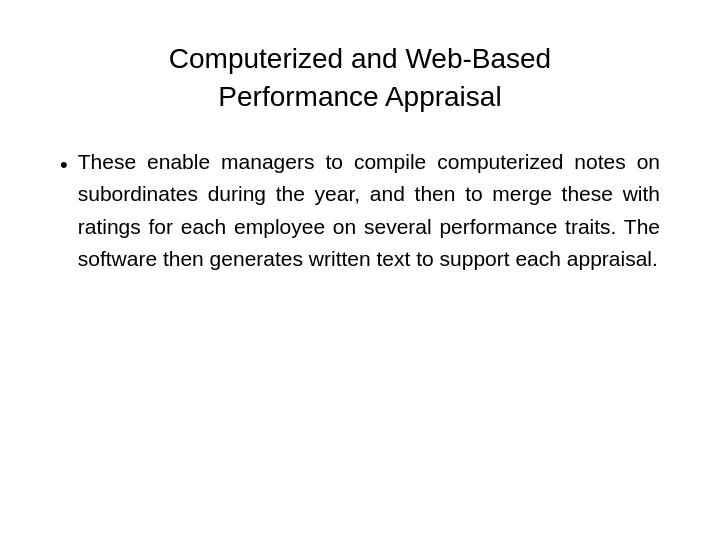 This screenshot has width=720, height=540. Describe the element at coordinates (360, 96) in the screenshot. I see `title-line2: Performance Appraisal` at that location.